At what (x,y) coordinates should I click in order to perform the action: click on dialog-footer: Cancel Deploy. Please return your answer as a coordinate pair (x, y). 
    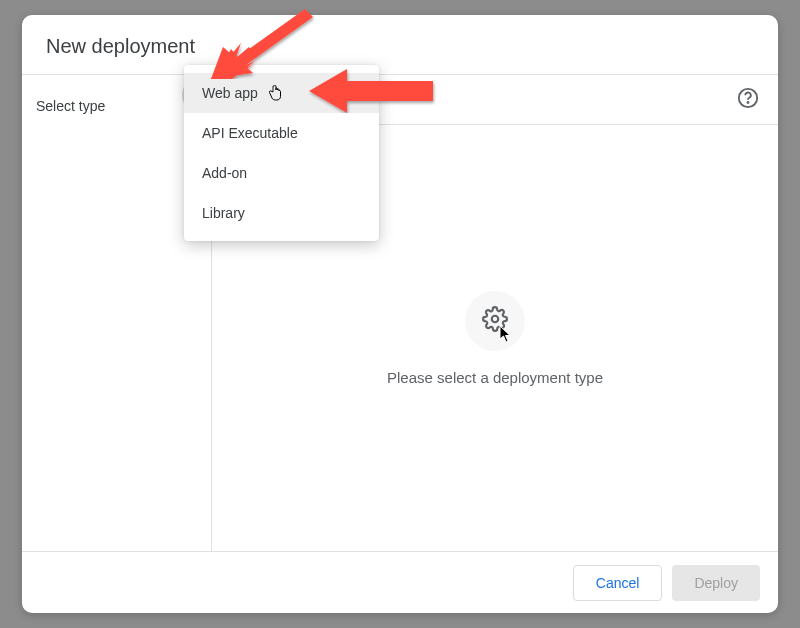
    Looking at the image, I should click on (400, 582).